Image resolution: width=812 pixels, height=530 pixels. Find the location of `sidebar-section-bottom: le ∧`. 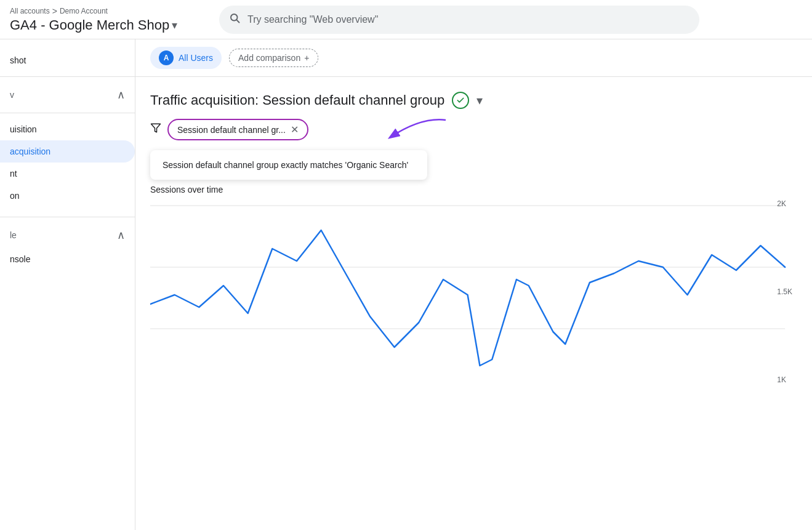

sidebar-section-bottom: le ∧ is located at coordinates (68, 235).